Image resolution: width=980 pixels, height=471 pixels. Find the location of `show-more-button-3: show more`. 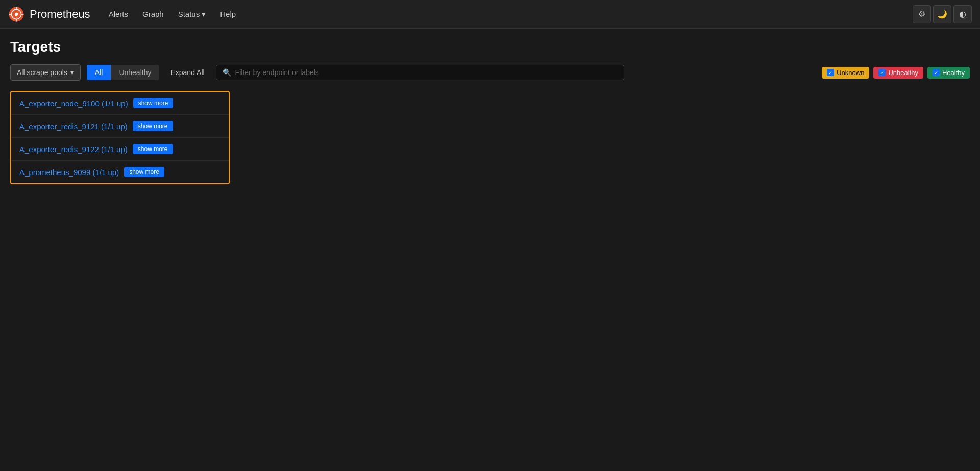

show-more-button-3: show more is located at coordinates (144, 172).